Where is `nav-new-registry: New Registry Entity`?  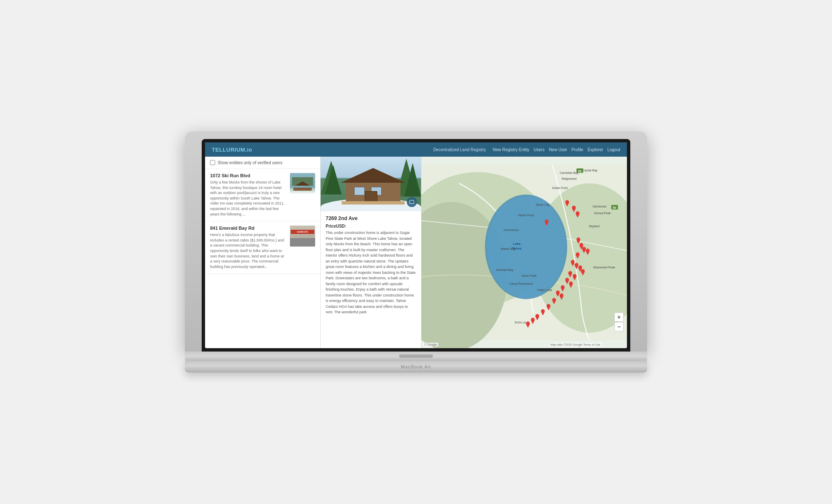
nav-new-registry: New Registry Entity is located at coordinates (511, 150).